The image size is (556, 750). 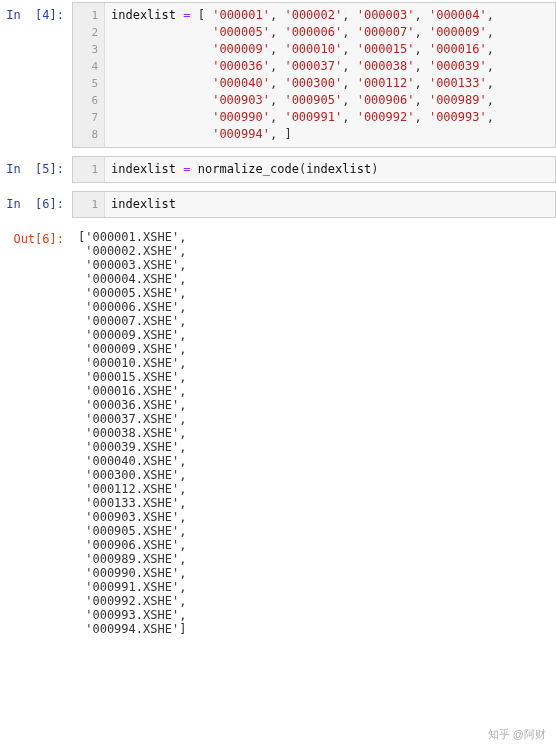 What do you see at coordinates (330, 170) in the screenshot?
I see `code-editor: indexlist = normalize_code(indexlist)` at bounding box center [330, 170].